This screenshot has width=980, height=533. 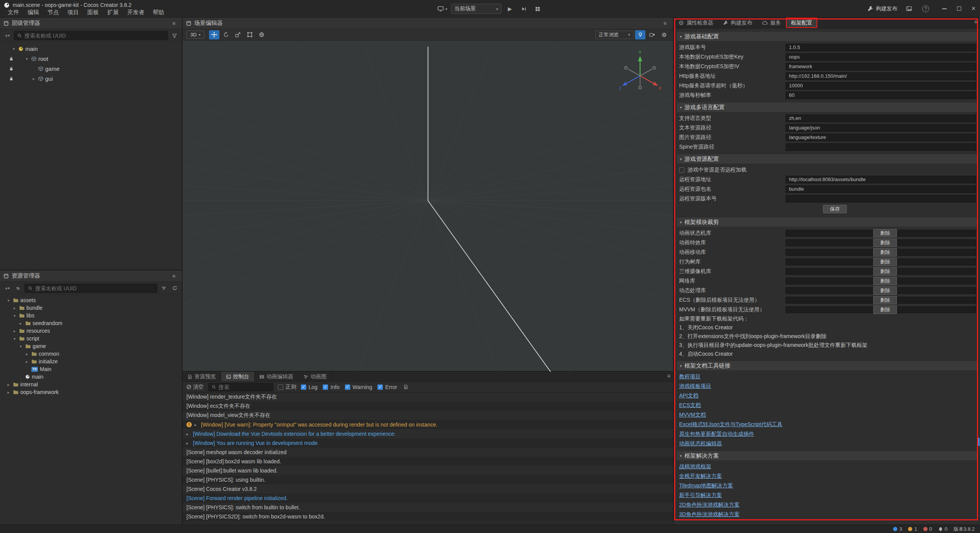 What do you see at coordinates (717, 434) in the screenshot?
I see `doc-link: 原生包热更新配置自动生成插件` at bounding box center [717, 434].